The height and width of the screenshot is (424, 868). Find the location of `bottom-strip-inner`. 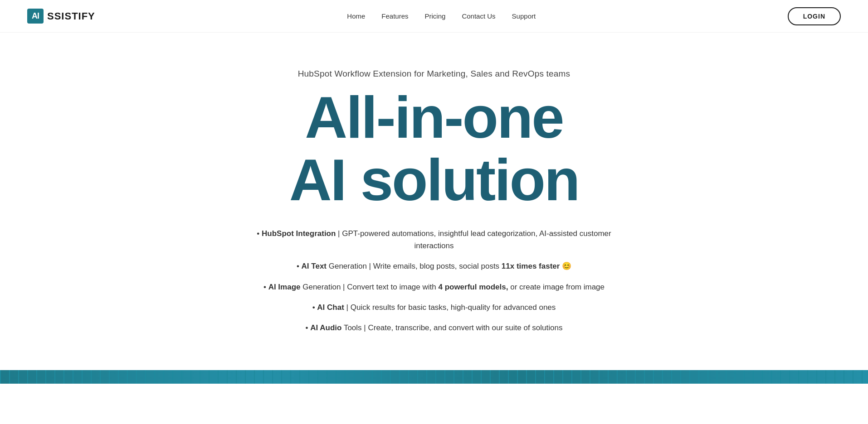

bottom-strip-inner is located at coordinates (434, 377).